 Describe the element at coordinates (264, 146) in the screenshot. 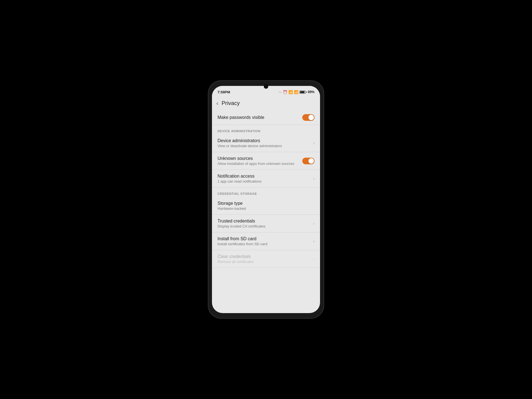

I see `setting-subtitle-device-admin: View or deactivate device administrators` at that location.